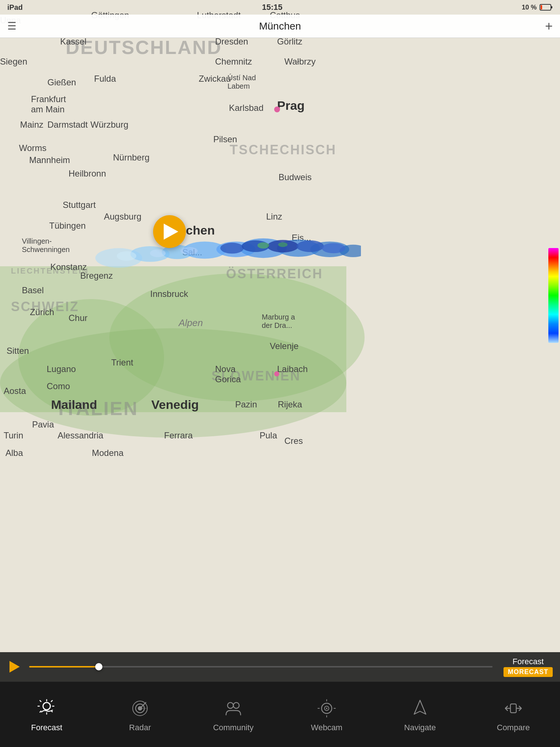 The width and height of the screenshot is (560, 747). Describe the element at coordinates (140, 715) in the screenshot. I see `tab-radar: Radar` at that location.